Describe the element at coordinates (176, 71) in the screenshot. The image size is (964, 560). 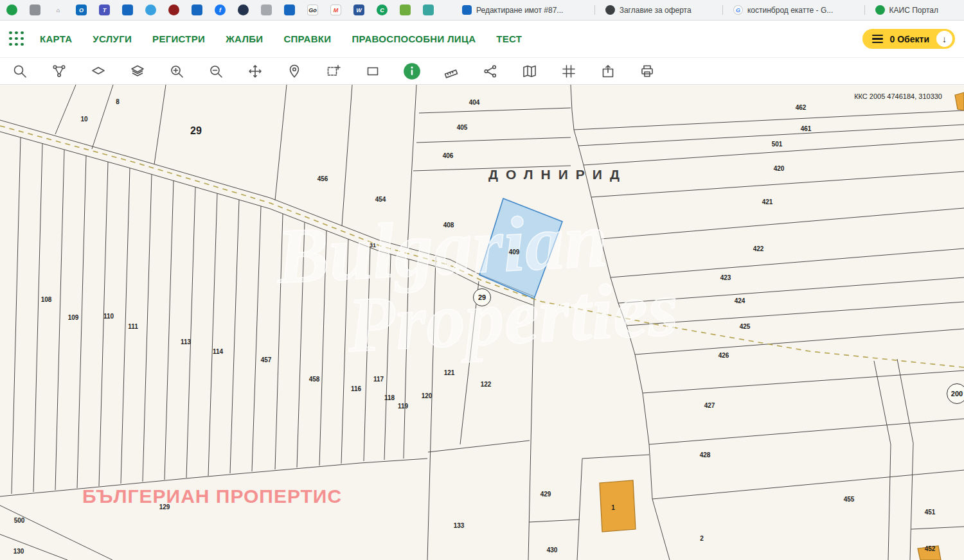
I see `tool-zoom-in` at that location.